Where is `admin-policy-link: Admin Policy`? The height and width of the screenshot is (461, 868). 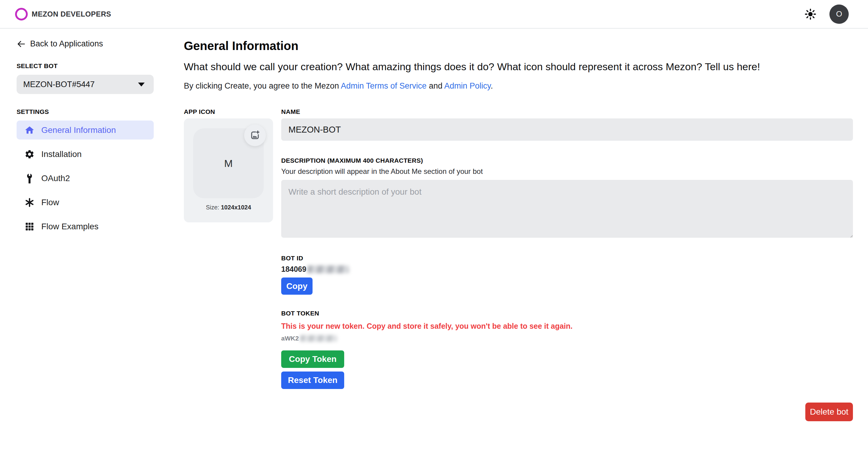 admin-policy-link: Admin Policy is located at coordinates (467, 86).